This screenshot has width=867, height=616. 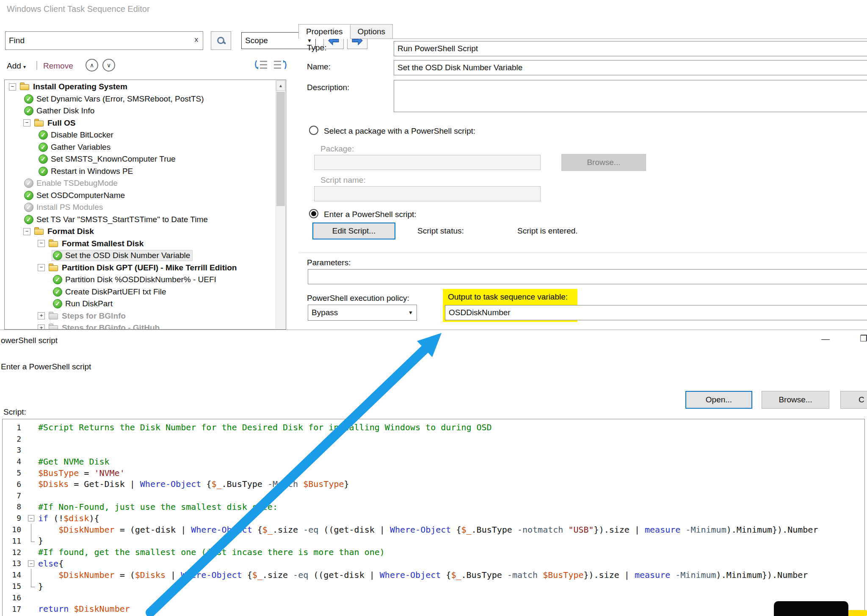 What do you see at coordinates (630, 68) in the screenshot?
I see `name-field` at bounding box center [630, 68].